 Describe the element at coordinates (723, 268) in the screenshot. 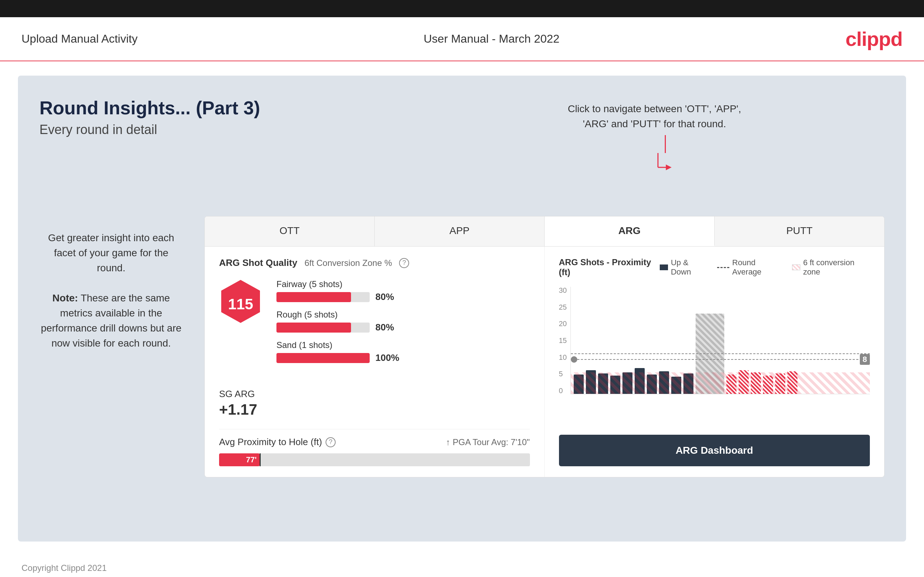

I see `legend-round-avg-dash` at that location.